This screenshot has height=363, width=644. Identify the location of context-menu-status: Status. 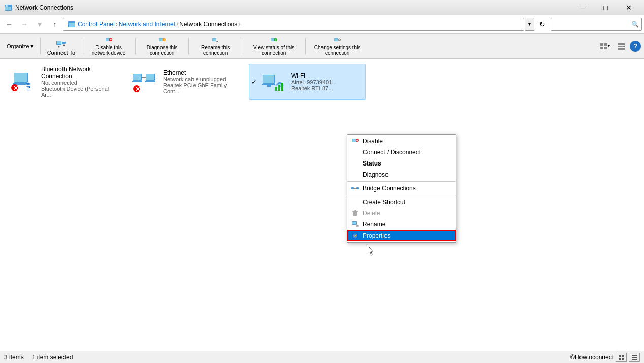
(401, 163).